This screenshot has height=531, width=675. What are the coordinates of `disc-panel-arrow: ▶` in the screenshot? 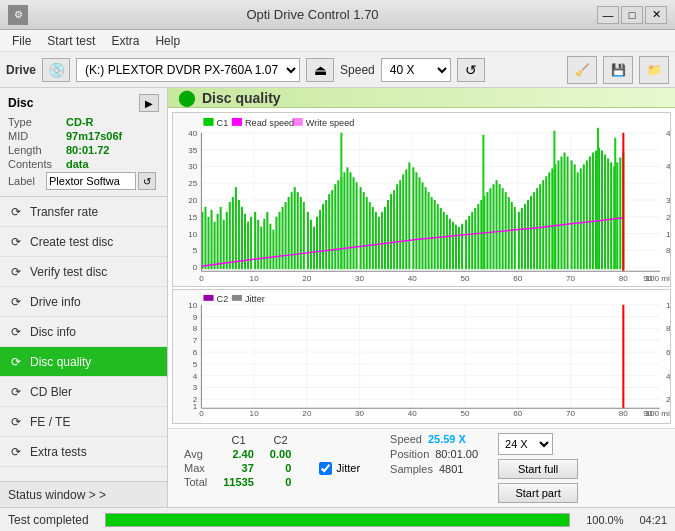 It's located at (149, 103).